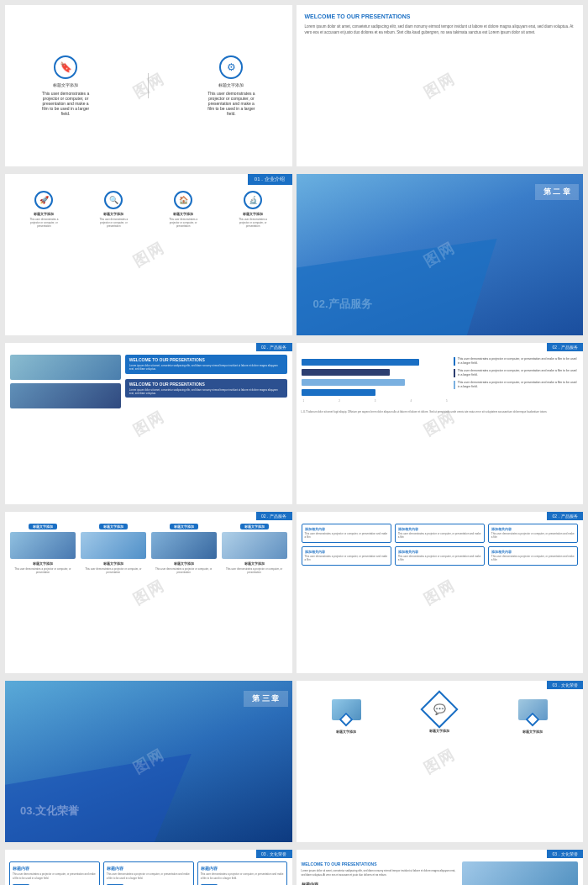 Image resolution: width=588 pixels, height=885 pixels. What do you see at coordinates (346, 559) in the screenshot?
I see `gi-desc-4: This user demonstrates a projector or co…` at bounding box center [346, 559].